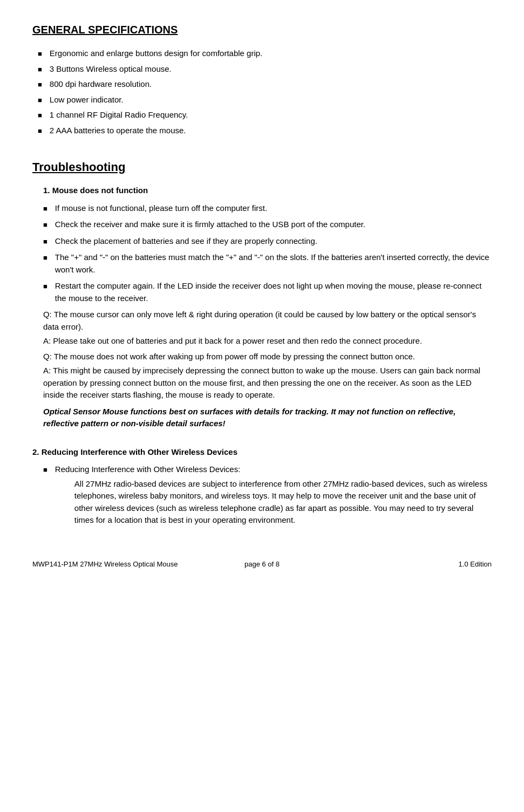  I want to click on list-item: Low power indicator., so click(262, 100).